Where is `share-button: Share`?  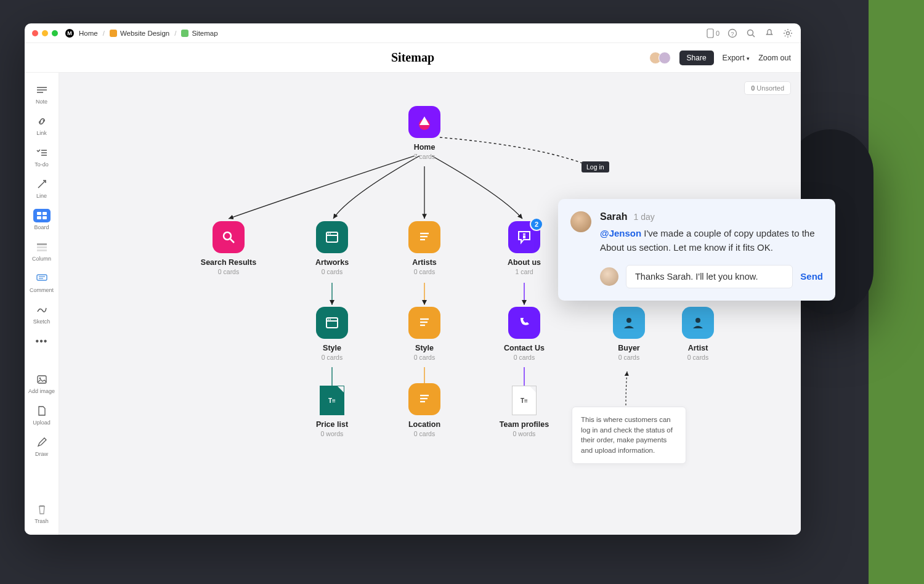
share-button: Share is located at coordinates (697, 58).